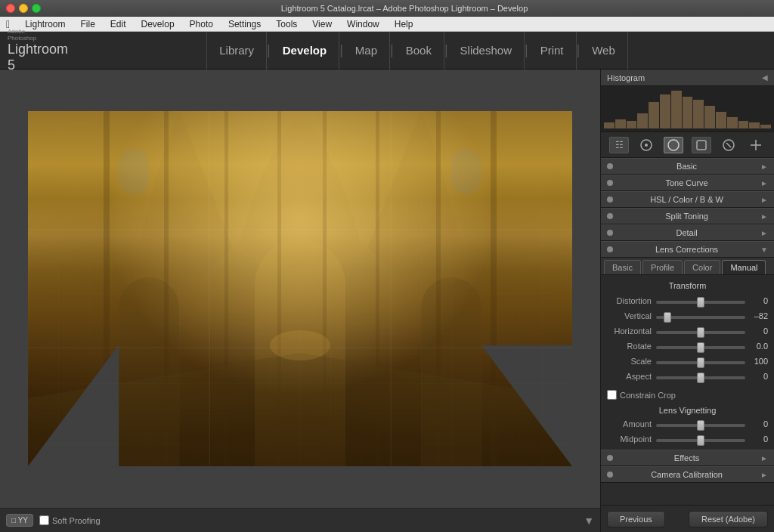 This screenshot has height=532, width=774. I want to click on maximize-button, so click(36, 8).